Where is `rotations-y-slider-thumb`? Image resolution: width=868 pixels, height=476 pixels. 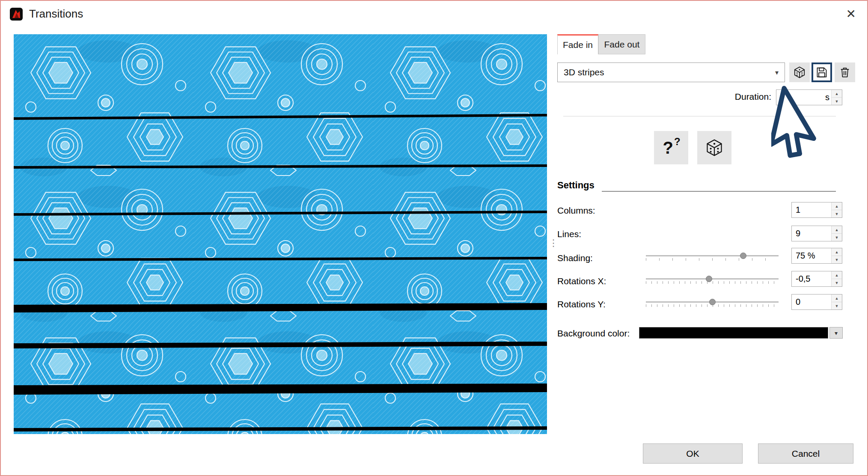
rotations-y-slider-thumb is located at coordinates (712, 302).